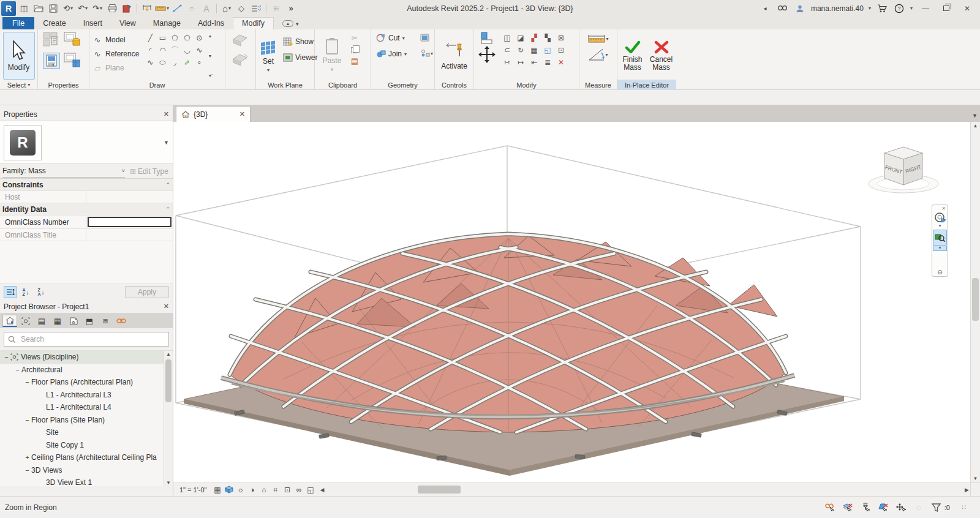 Image resolution: width=980 pixels, height=518 pixels. I want to click on modify-trim-multiple-icon: ≣, so click(548, 62).